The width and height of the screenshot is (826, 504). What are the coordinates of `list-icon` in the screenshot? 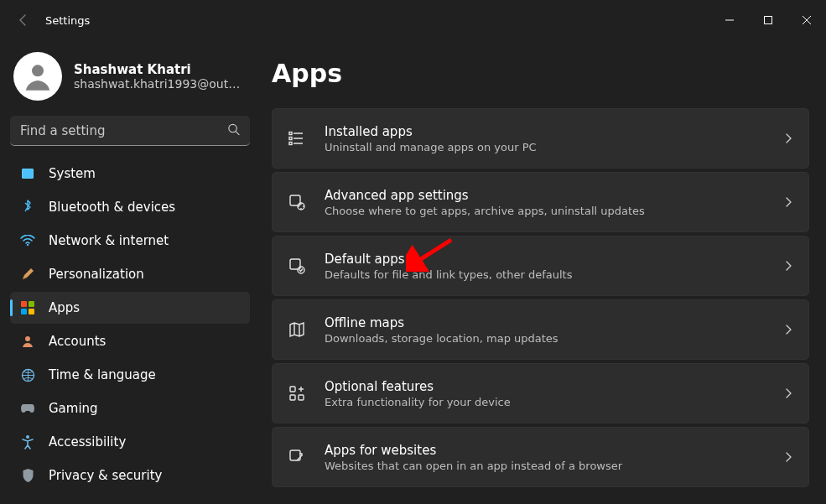 It's located at (297, 138).